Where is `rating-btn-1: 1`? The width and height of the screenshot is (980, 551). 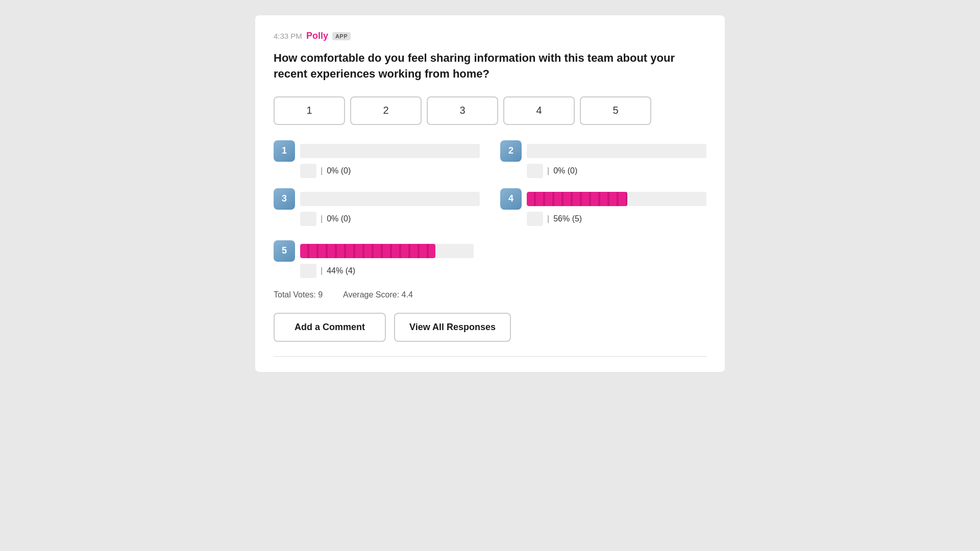 rating-btn-1: 1 is located at coordinates (309, 111).